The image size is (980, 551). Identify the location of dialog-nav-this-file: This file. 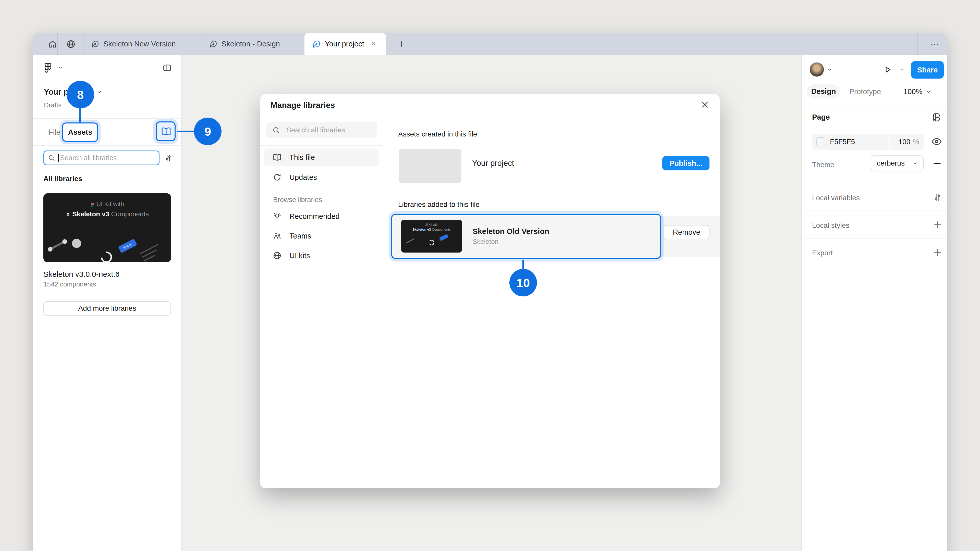
(322, 157).